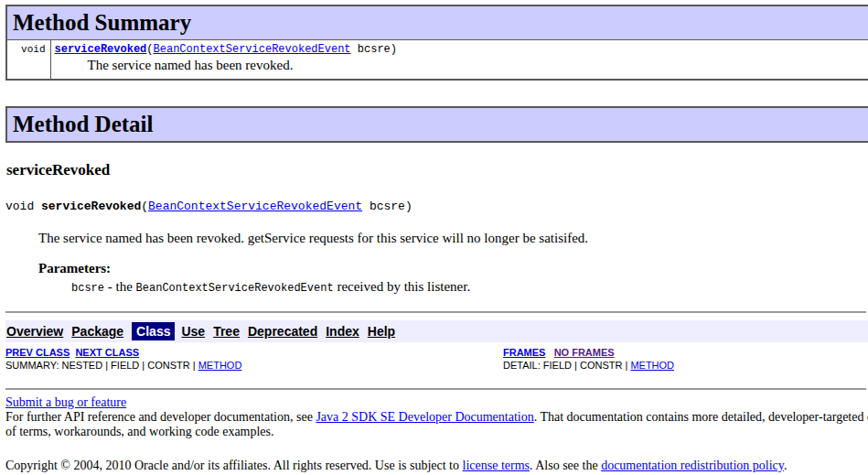  I want to click on spacer, so click(549, 352).